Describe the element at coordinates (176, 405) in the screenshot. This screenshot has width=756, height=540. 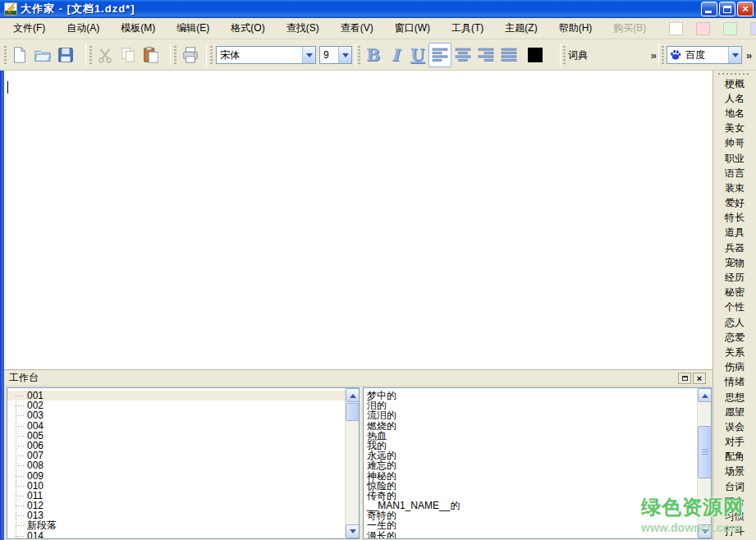
I see `tree-item: 002` at that location.